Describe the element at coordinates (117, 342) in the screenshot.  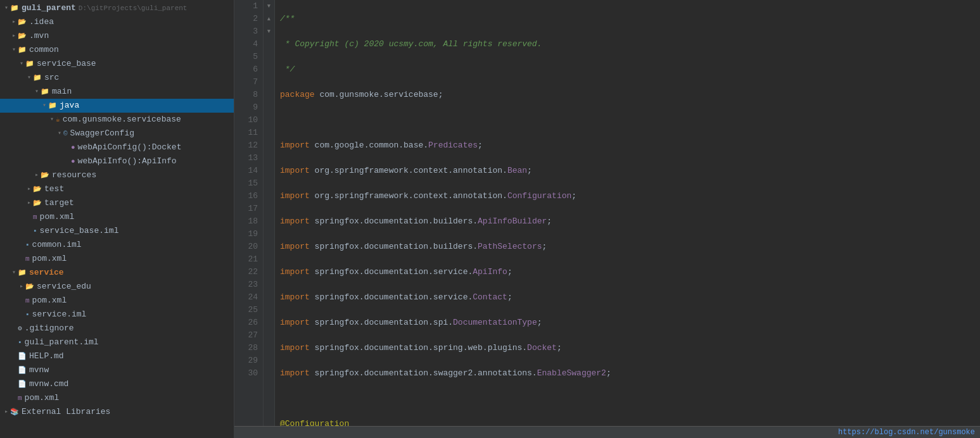
I see `sidebar-item-guli-iml: ▪ guli_parent.iml` at that location.